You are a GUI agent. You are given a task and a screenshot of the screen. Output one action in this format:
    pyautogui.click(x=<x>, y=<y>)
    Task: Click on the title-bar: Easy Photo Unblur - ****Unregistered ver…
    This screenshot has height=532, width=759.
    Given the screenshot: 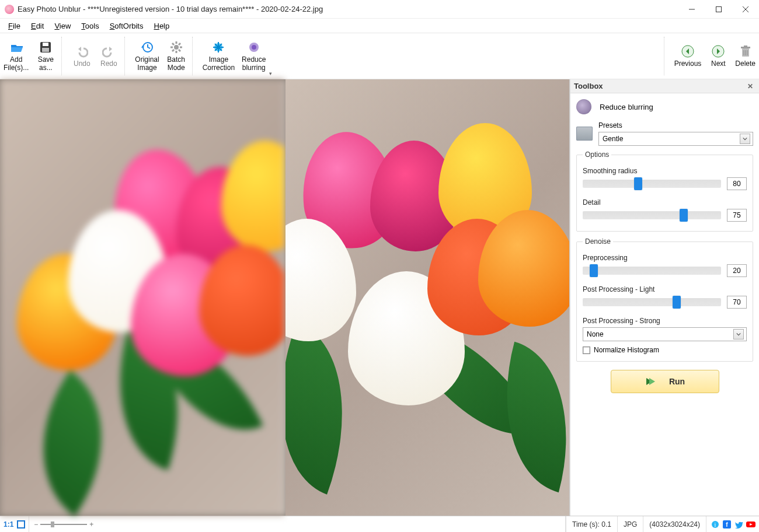 What is the action you would take?
    pyautogui.click(x=379, y=9)
    